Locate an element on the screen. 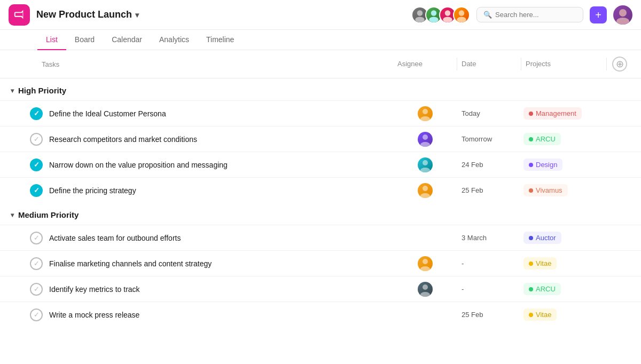  section-header-medium-priority: ▾Medium Priority is located at coordinates (320, 213).